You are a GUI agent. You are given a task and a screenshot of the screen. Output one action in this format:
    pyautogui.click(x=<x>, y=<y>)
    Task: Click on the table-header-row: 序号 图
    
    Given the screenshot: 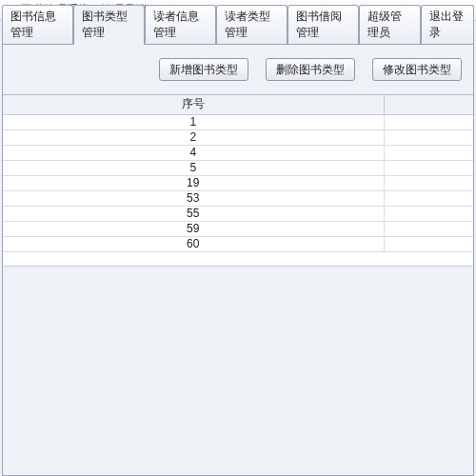 What is the action you would take?
    pyautogui.click(x=238, y=105)
    